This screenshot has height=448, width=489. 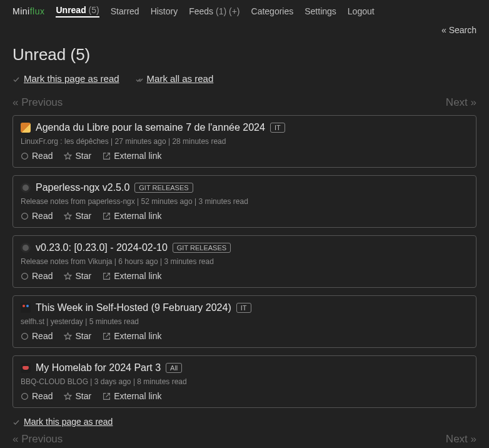 What do you see at coordinates (245, 103) in the screenshot?
I see `pager-top: « Previous Next »` at bounding box center [245, 103].